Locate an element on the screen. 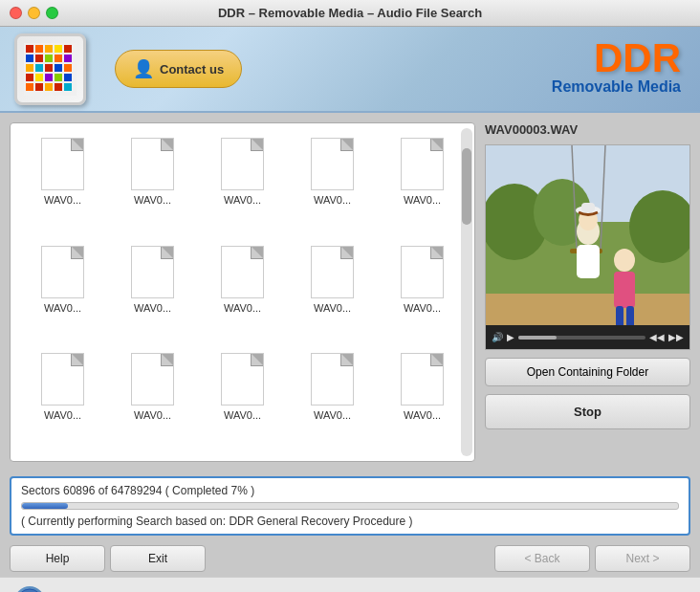 The width and height of the screenshot is (700, 592). maximize-button is located at coordinates (52, 13).